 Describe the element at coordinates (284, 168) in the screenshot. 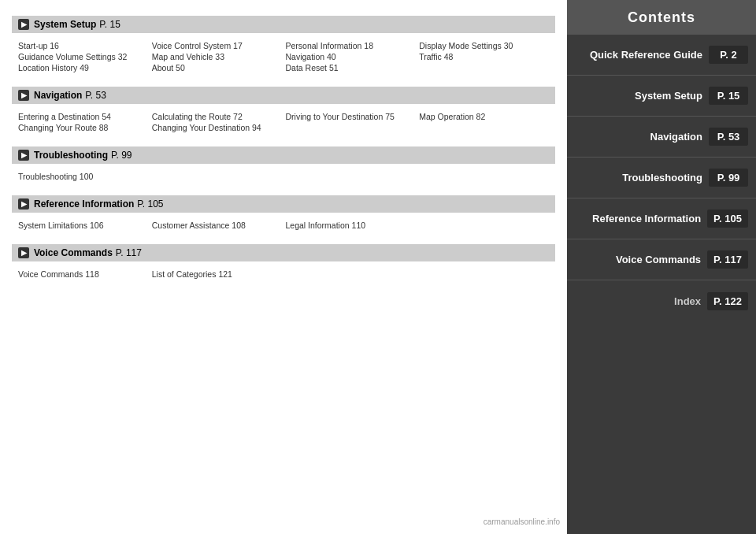

I see `section-troubleshooting: ▶Troubleshooting P. 99Troubleshooting 10…` at that location.